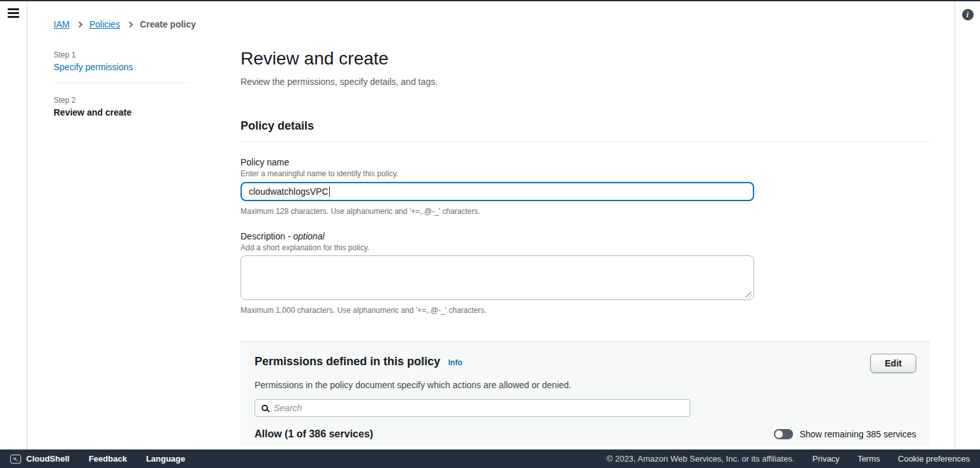  I want to click on show-remaining-toggle, so click(783, 434).